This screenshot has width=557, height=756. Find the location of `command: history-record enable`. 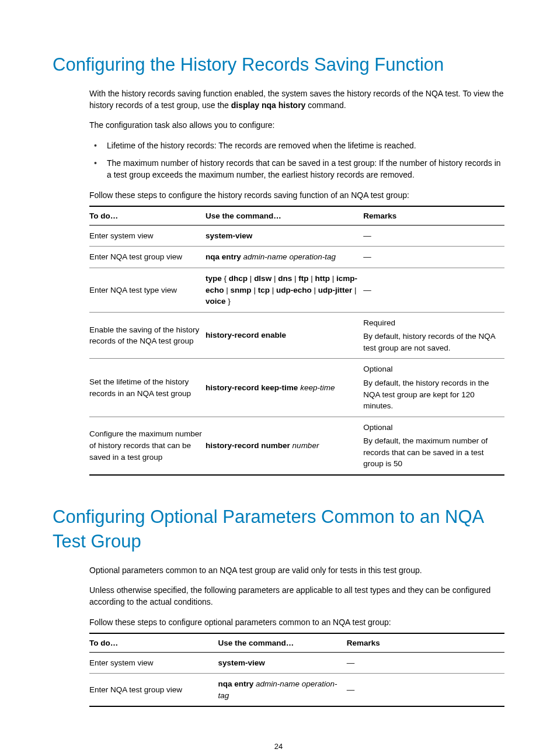

command: history-record enable is located at coordinates (246, 335).